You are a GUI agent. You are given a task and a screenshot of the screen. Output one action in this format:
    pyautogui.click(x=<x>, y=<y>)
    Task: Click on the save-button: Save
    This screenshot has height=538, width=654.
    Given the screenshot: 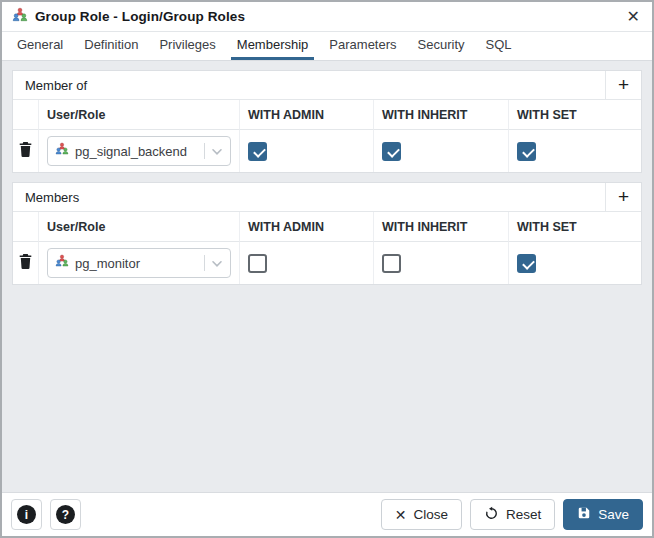 What is the action you would take?
    pyautogui.click(x=603, y=514)
    